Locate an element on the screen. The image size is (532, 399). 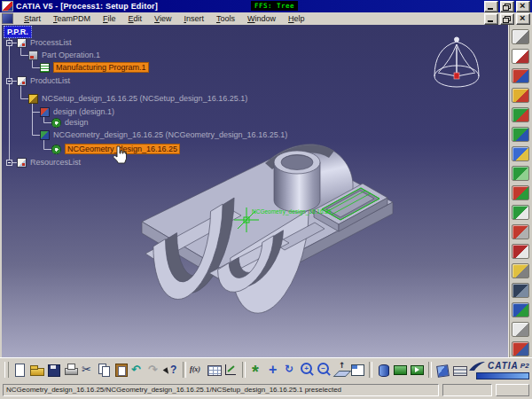
manufacturing-program-icon is located at coordinates (44, 67).